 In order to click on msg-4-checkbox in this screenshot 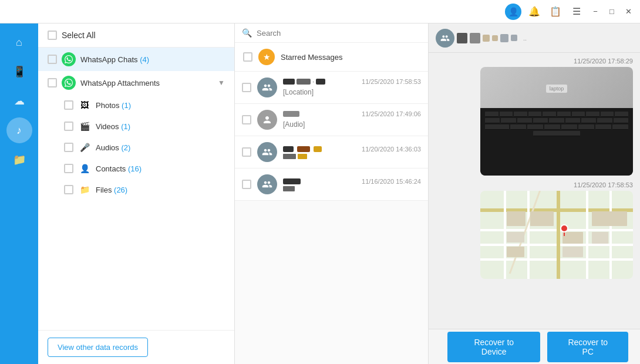, I will do `click(247, 184)`.